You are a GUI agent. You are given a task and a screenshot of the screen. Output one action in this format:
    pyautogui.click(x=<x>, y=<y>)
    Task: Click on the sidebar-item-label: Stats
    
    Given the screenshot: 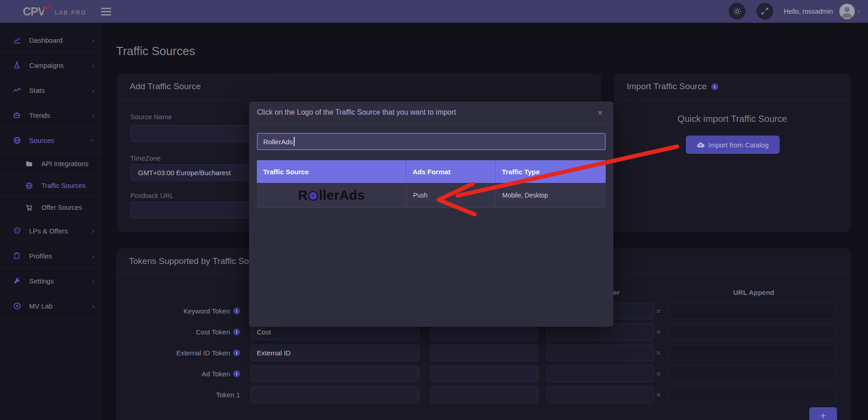 What is the action you would take?
    pyautogui.click(x=37, y=90)
    